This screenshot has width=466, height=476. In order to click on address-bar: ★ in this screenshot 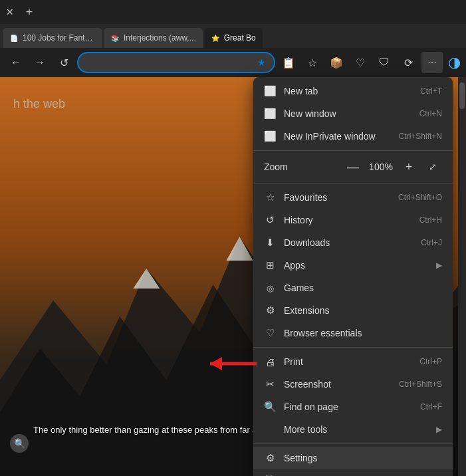, I will do `click(176, 62)`.